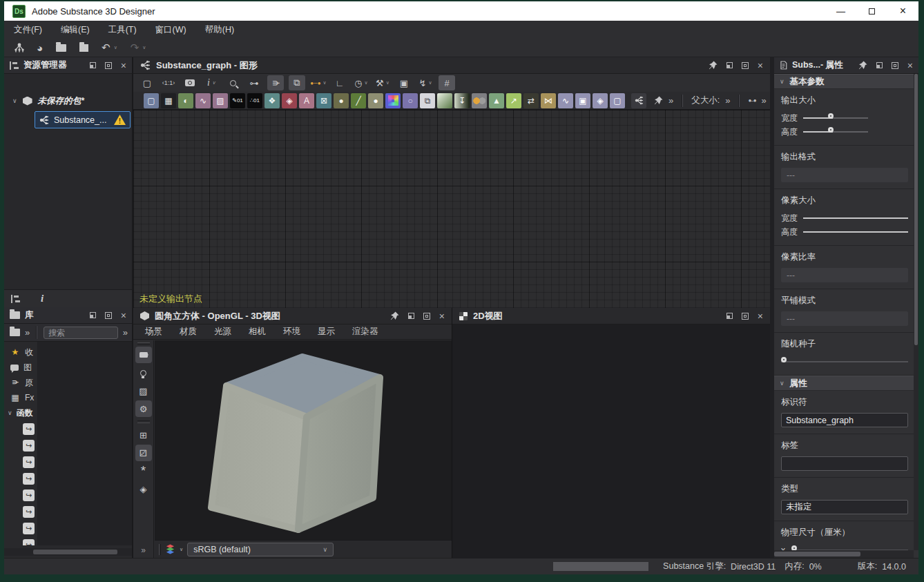 The image size is (924, 582). Describe the element at coordinates (410, 101) in the screenshot. I see `node-uniform-color: ○` at that location.